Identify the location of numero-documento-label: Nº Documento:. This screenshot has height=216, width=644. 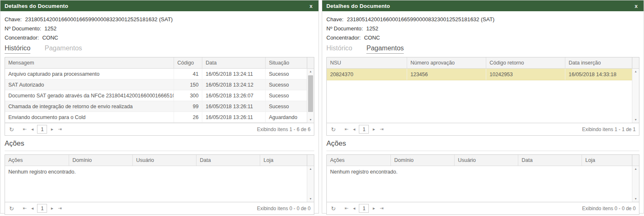
(23, 28).